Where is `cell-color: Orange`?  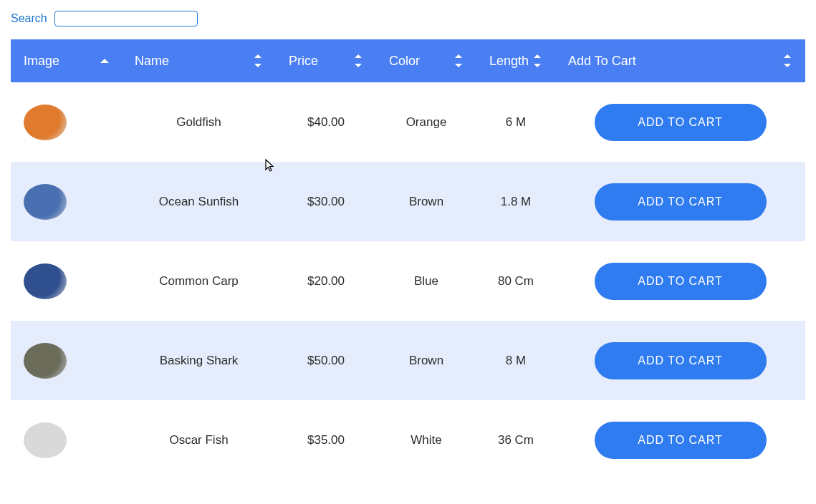
cell-color: Orange is located at coordinates (426, 122).